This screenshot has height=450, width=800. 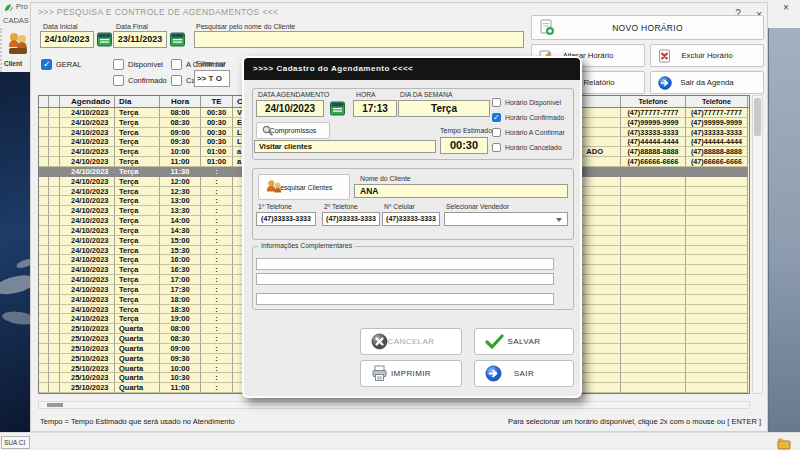 I want to click on compromissos-label: Compromissos, so click(x=294, y=130).